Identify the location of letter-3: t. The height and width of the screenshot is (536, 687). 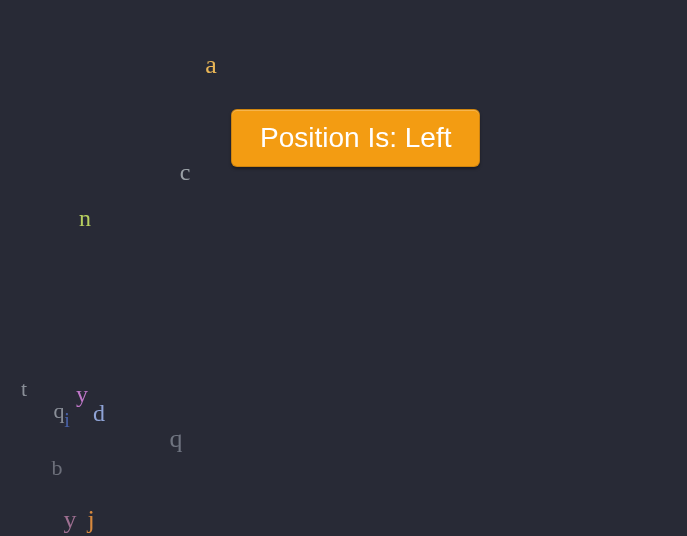
(24, 389).